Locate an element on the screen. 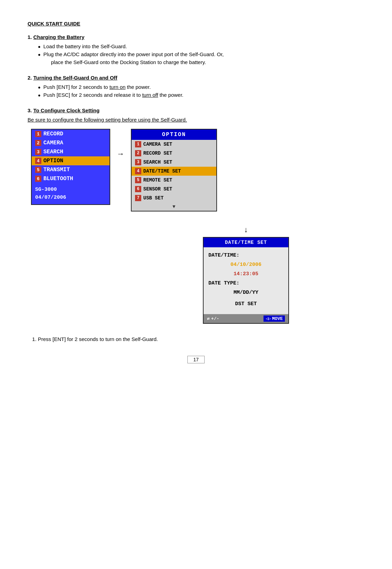 This screenshot has height=569, width=392. quick-start-guide-label: QUICK START GUIDE is located at coordinates (196, 23).